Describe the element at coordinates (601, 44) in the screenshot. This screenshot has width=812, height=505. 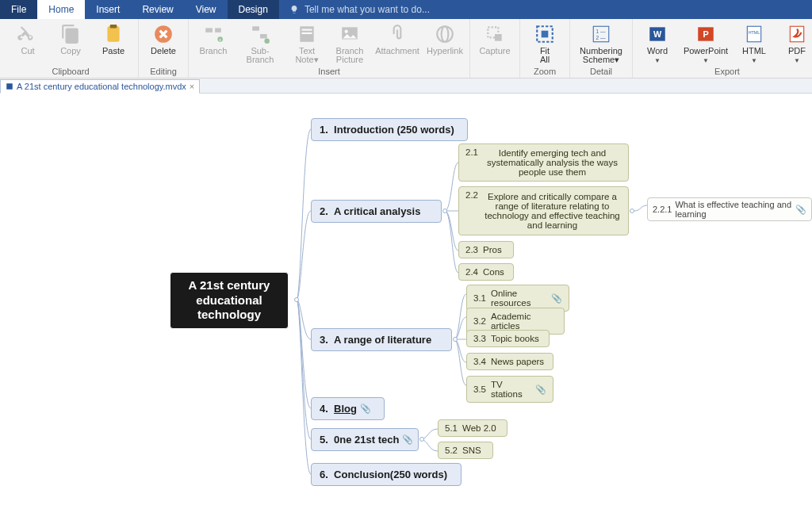
I see `numbering-scheme-button: 1 —2 — Numbering Scheme▾` at that location.